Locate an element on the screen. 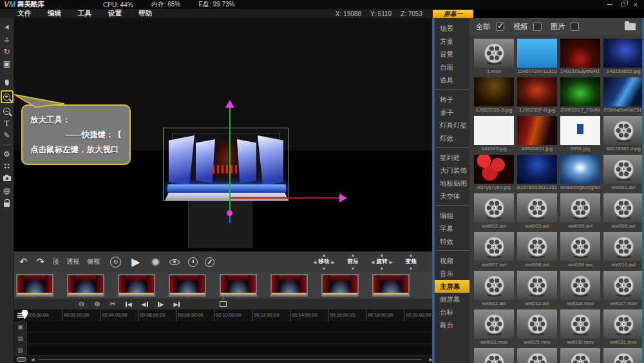  gizmo-x-axis is located at coordinates (286, 198).